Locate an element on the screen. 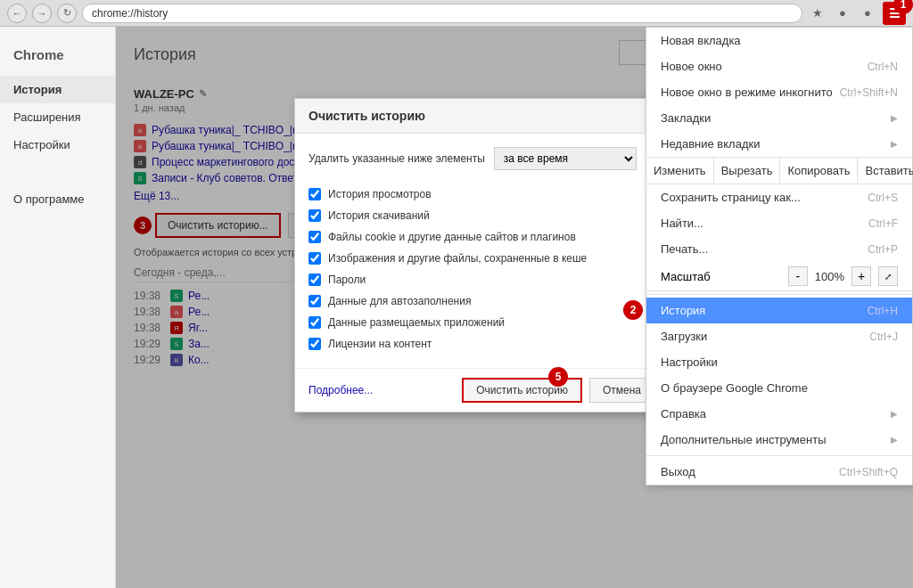 This screenshot has height=588, width=913. sidebar-item-settings: Настройки is located at coordinates (57, 144).